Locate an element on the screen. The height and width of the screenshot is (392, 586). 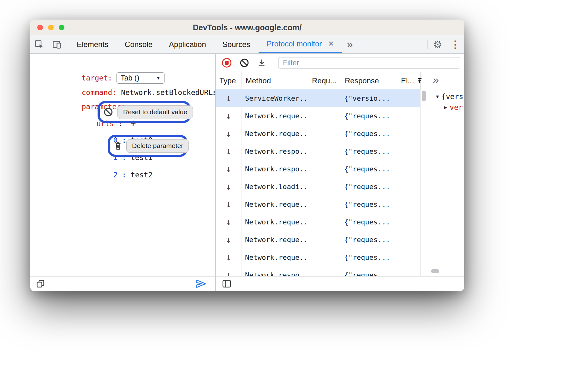
column-header-label: El... is located at coordinates (407, 81).